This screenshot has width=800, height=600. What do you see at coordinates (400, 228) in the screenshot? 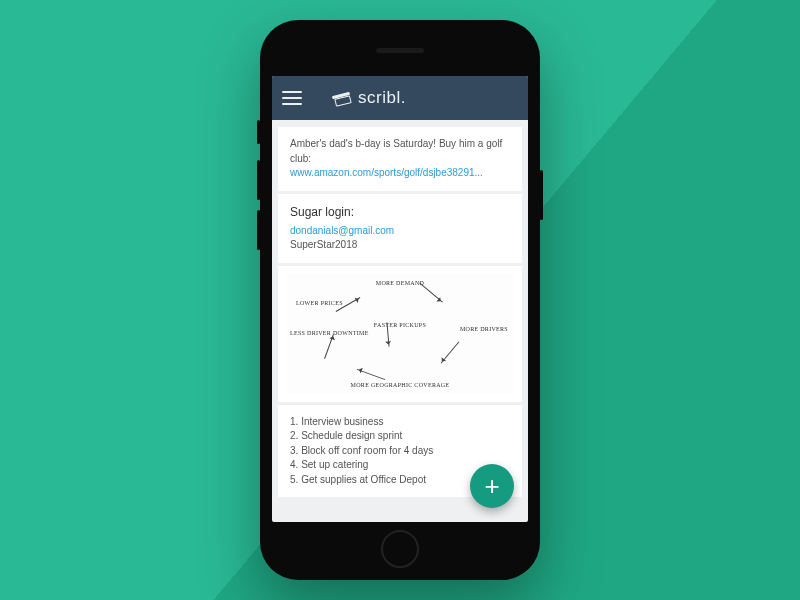
I see `note-card: Sugar login: dondanials@gmail.com SuperS…` at bounding box center [400, 228].